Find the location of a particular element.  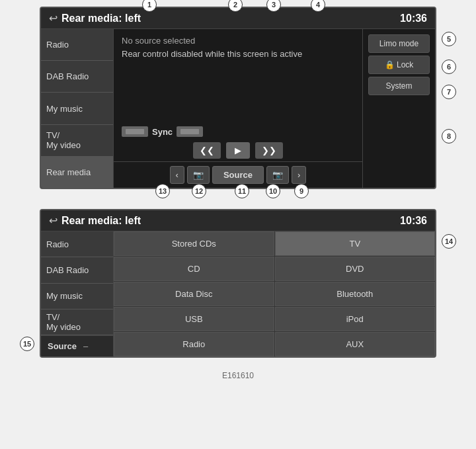

source-radio: Radio is located at coordinates (194, 344).